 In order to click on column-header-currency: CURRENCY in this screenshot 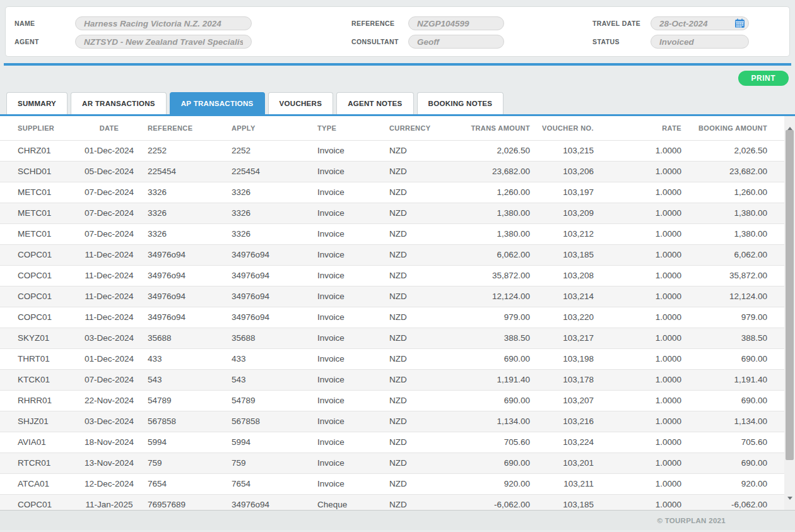, I will do `click(418, 128)`.